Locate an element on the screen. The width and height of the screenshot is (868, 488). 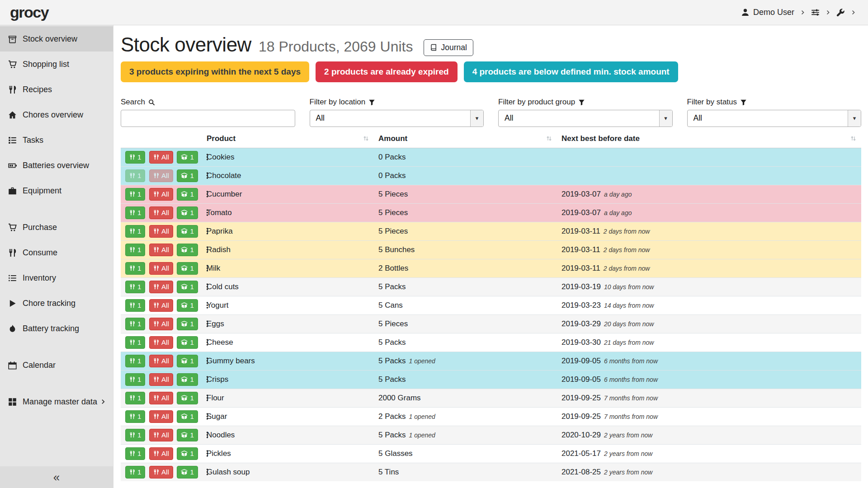
sidebar-collapse-button: « is located at coordinates (57, 477).